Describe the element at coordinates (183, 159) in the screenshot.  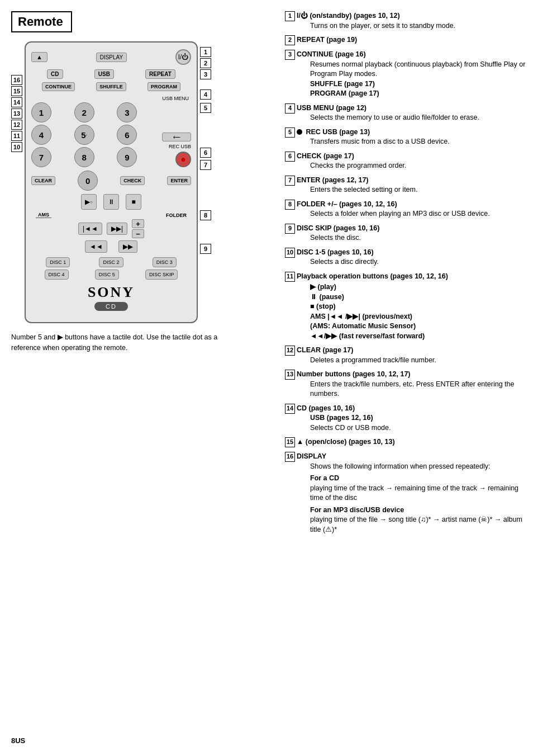
I see `rec-usb-button` at that location.